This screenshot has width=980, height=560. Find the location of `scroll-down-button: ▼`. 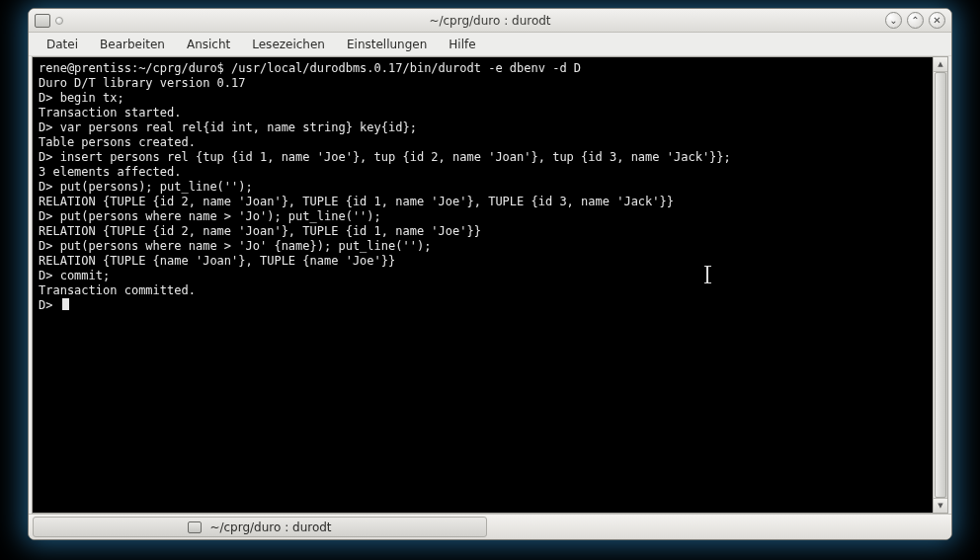

scroll-down-button: ▼ is located at coordinates (940, 506).